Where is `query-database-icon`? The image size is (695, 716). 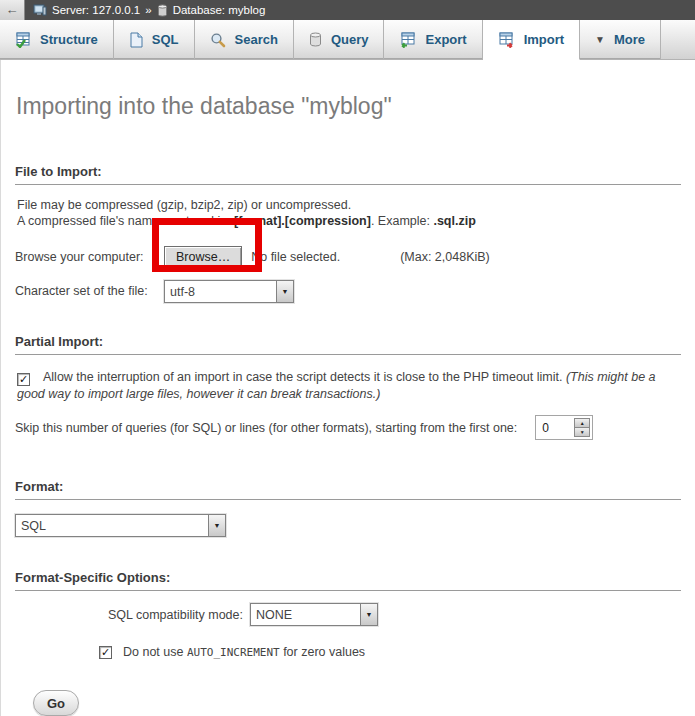 query-database-icon is located at coordinates (316, 40).